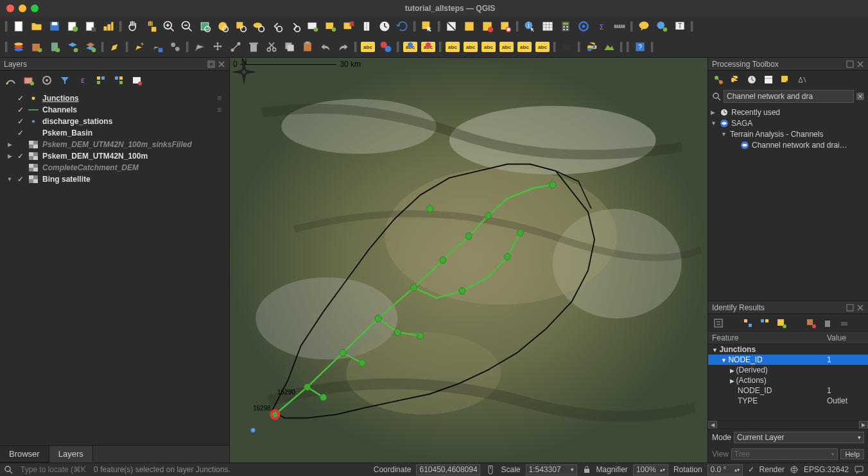 Image resolution: width=868 pixels, height=476 pixels. Describe the element at coordinates (602, 26) in the screenshot. I see `statistics-button: Σ` at that location.